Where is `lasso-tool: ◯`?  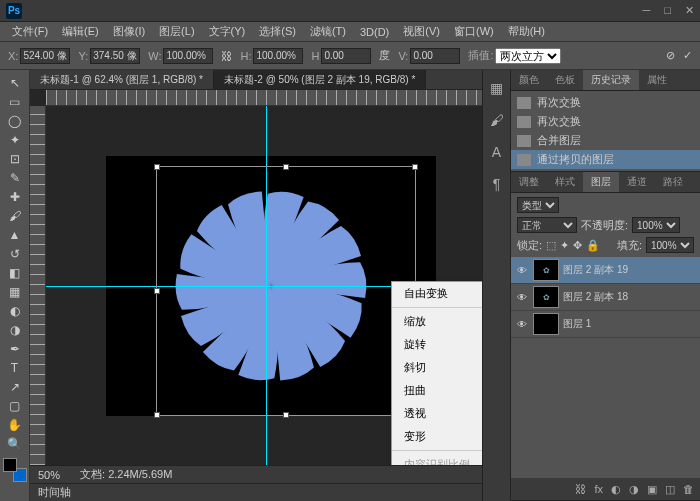
lasso-tool: ◯ is located at coordinates (15, 121).